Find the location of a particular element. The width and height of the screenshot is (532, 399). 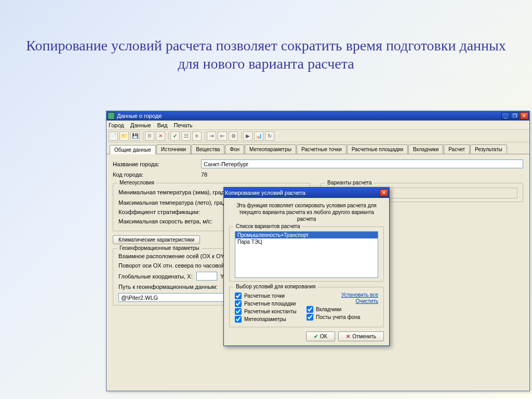

variant-listbox: Промышленность+Транспорт Пара ТЭЦ is located at coordinates (307, 255).